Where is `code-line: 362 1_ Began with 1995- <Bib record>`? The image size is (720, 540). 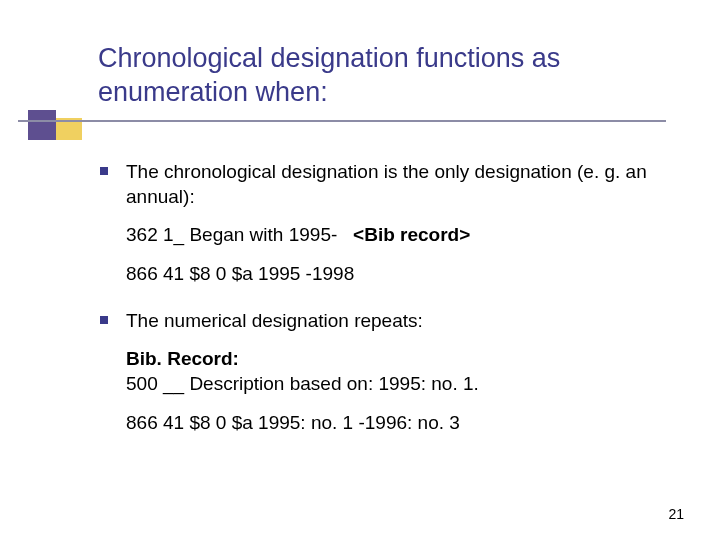
code-line: 362 1_ Began with 1995- <Bib record> is located at coordinates (393, 236).